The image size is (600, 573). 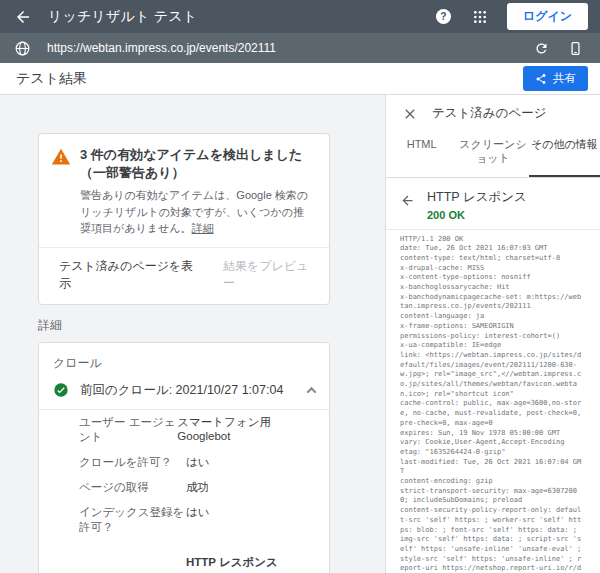 What do you see at coordinates (492, 154) in the screenshot?
I see `tab-screenshot: スクリーンショット` at bounding box center [492, 154].